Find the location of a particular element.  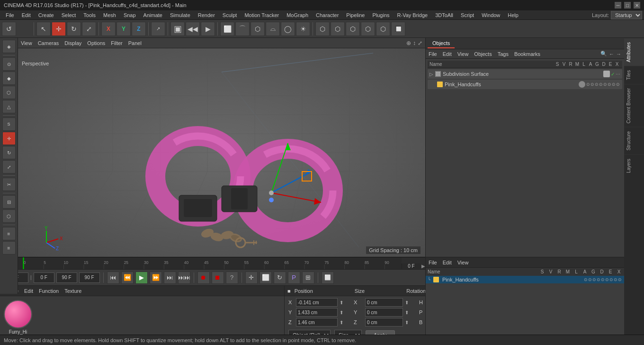

pos-x-input is located at coordinates (317, 302).